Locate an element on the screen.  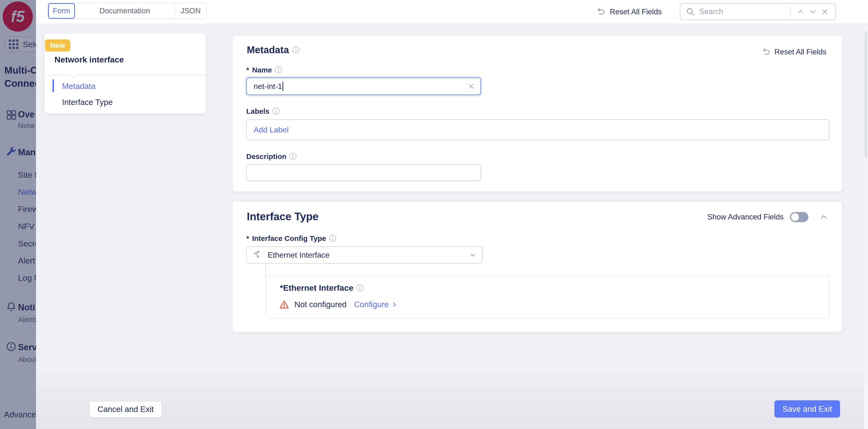
new-badge: New is located at coordinates (58, 45).